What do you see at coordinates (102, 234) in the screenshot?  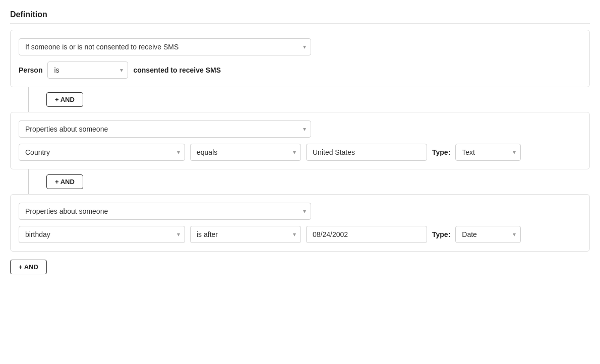 I see `property-select-3: birthday` at bounding box center [102, 234].